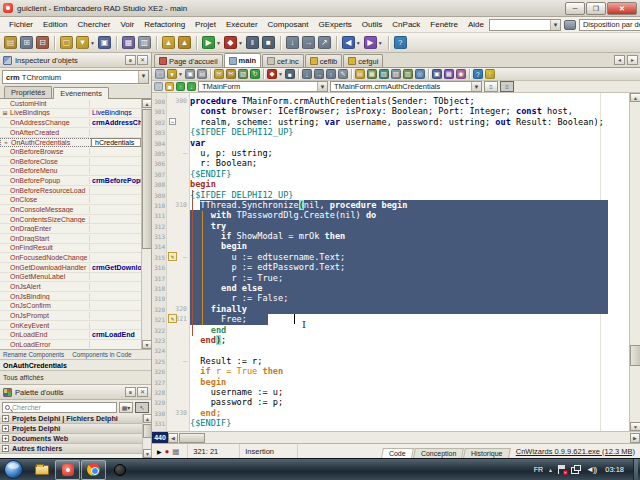 Image resolution: width=640 pixels, height=480 pixels. What do you see at coordinates (76, 77) in the screenshot?
I see `object-selector-combo: crm TChromium ▼` at bounding box center [76, 77].